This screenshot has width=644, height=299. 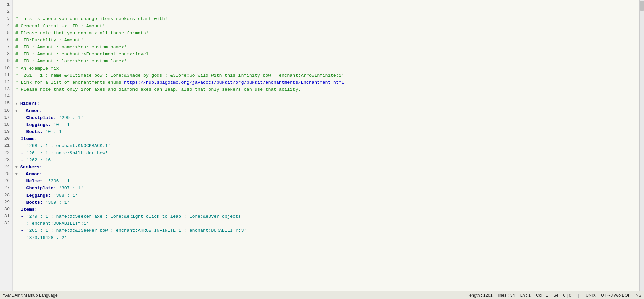 What do you see at coordinates (480, 295) in the screenshot?
I see `length-display: length : 1201` at bounding box center [480, 295].